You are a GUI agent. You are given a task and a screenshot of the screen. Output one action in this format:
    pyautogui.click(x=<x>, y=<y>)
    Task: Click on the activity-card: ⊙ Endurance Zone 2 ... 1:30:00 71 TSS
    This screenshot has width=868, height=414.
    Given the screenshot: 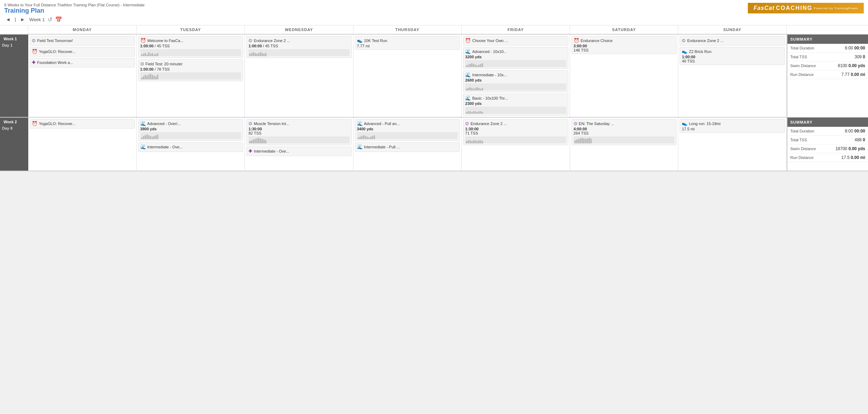 What is the action you would take?
    pyautogui.click(x=516, y=132)
    